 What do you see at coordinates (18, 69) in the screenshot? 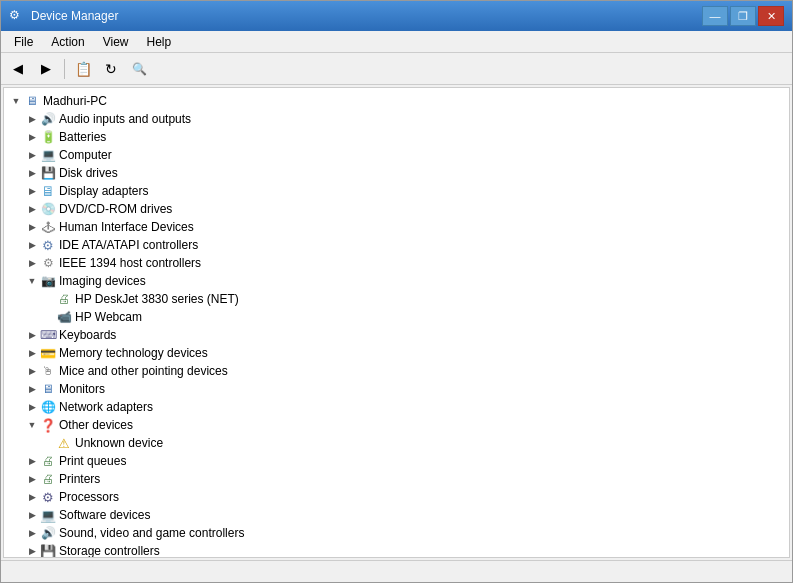
I see `back-button: ◀` at bounding box center [18, 69].